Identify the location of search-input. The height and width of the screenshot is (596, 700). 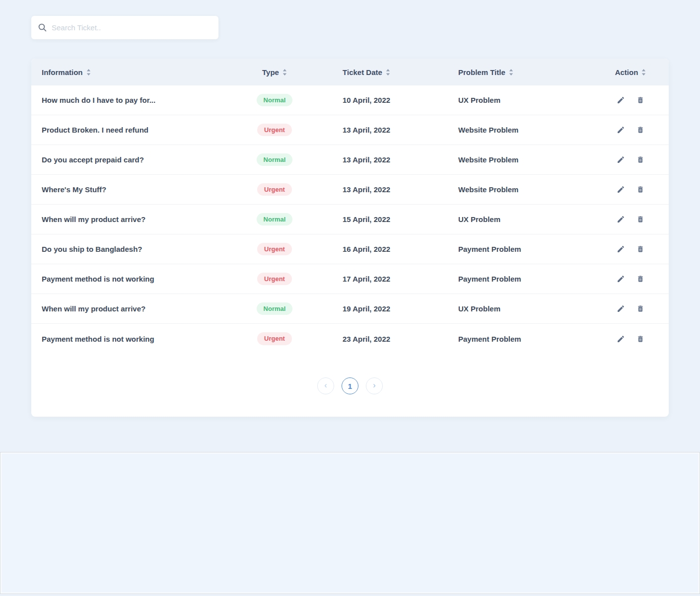
(132, 28).